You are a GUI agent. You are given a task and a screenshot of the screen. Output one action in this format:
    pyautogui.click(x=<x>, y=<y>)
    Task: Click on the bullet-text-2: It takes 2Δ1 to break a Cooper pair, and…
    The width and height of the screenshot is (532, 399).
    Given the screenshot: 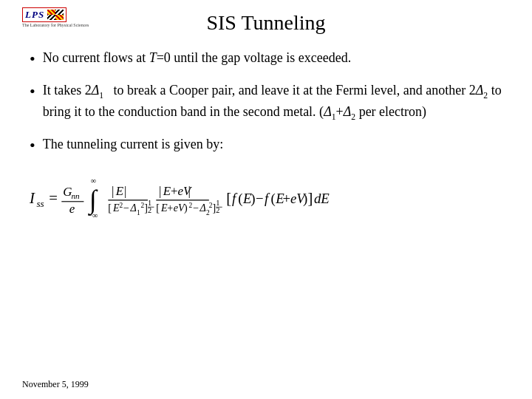 What is the action you would take?
    pyautogui.click(x=273, y=102)
    